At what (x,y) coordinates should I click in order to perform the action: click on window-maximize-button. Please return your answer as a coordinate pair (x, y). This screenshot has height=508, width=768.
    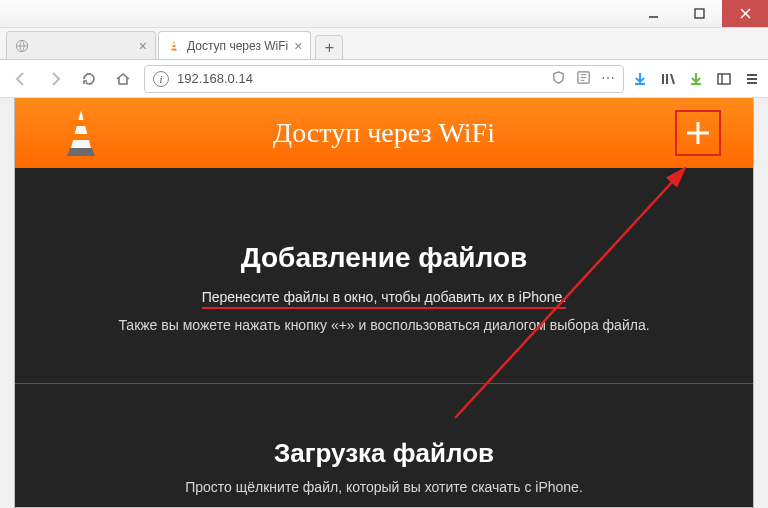
    Looking at the image, I should click on (699, 14).